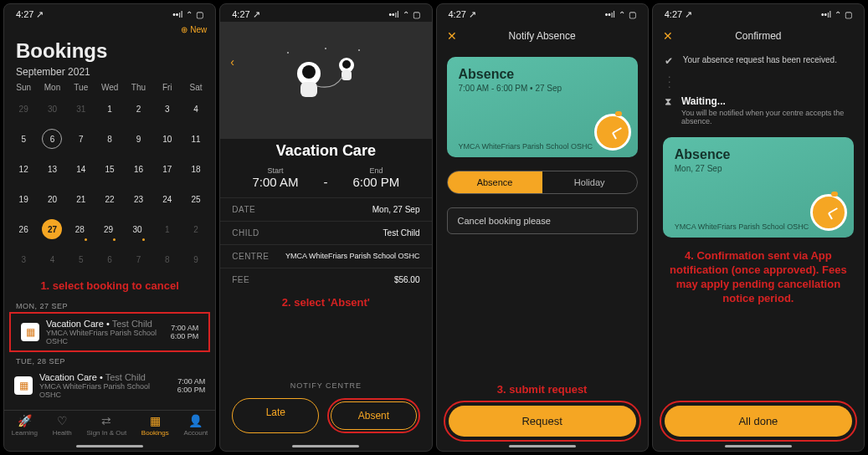  Describe the element at coordinates (233, 62) in the screenshot. I see `back-icon: ‹` at that location.